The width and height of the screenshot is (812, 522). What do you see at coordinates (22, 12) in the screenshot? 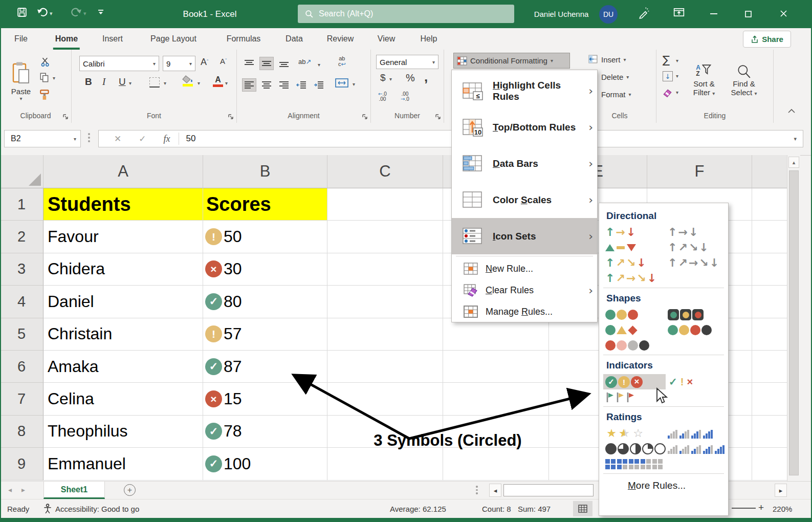
I see `save-icon` at bounding box center [22, 12].